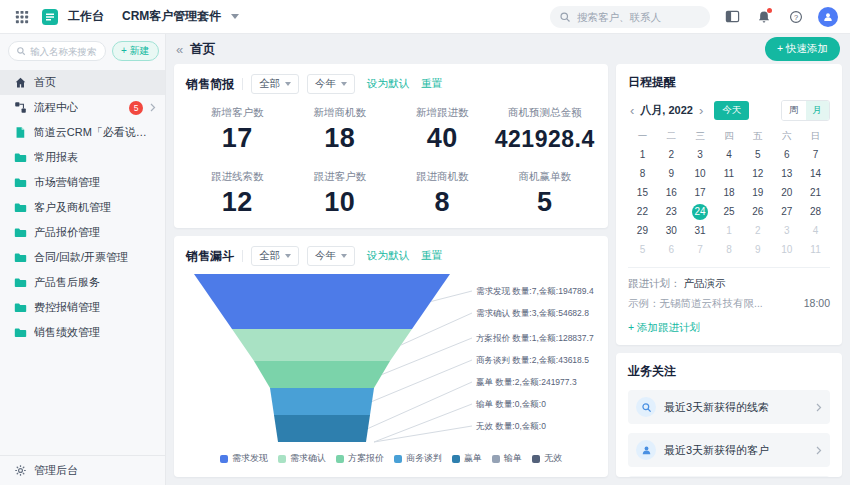  What do you see at coordinates (467, 458) in the screenshot?
I see `legend-item-4: 赢单` at bounding box center [467, 458].